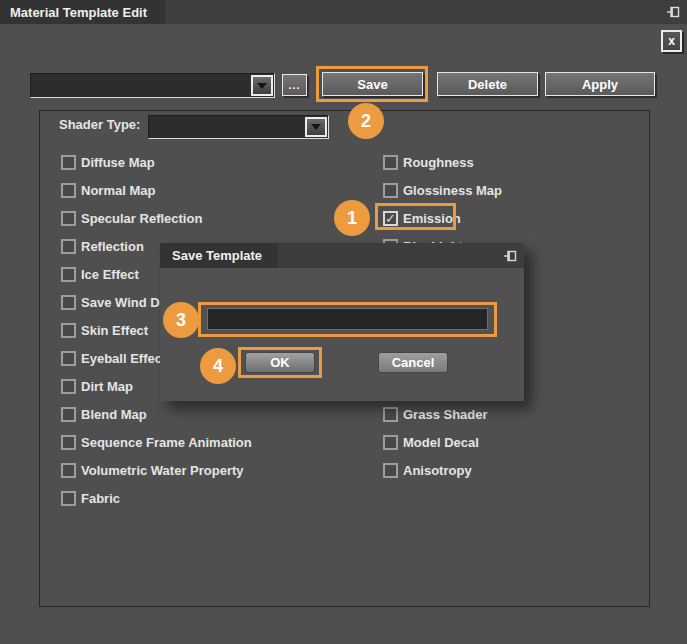  What do you see at coordinates (452, 190) in the screenshot?
I see `checkbox-label: Glossiness Map` at bounding box center [452, 190].